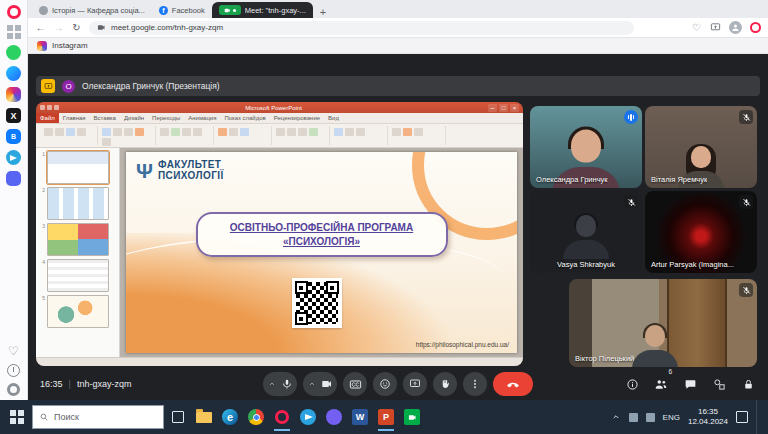 Image resolution: width=768 pixels, height=434 pixels. Describe the element at coordinates (412, 417) in the screenshot. I see `taskbar-app-meet` at that location.